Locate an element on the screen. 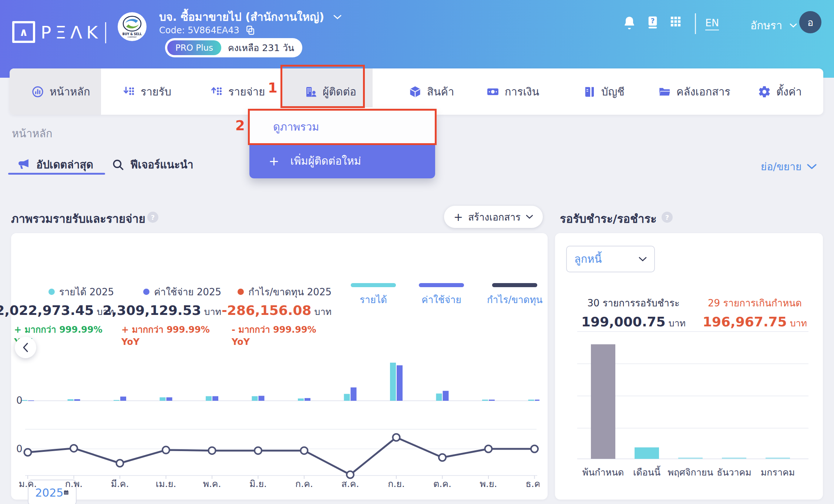 The image size is (834, 504). overview-section-title: ภาพรวมรายรับและรายจ่าย is located at coordinates (78, 219).